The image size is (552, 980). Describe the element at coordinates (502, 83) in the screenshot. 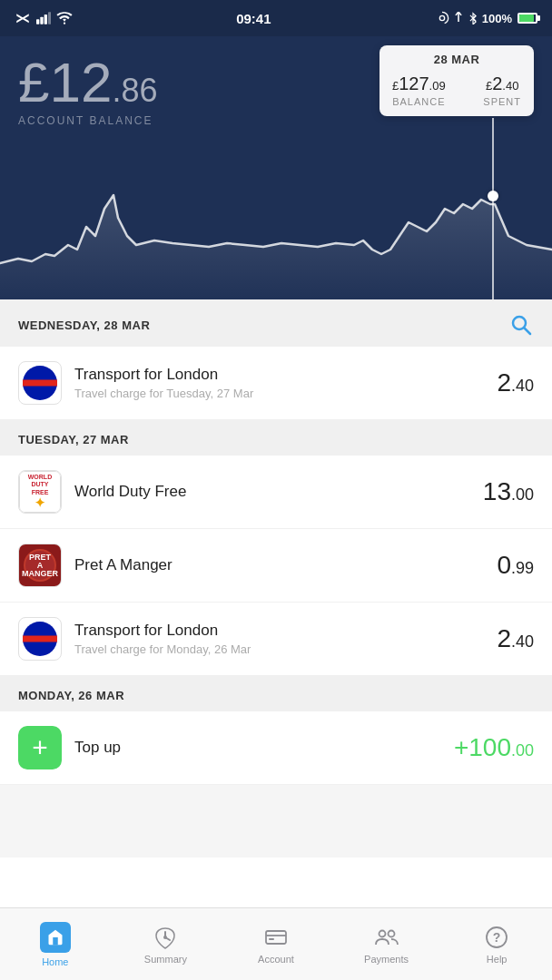

I see `tooltip-spent-amount: £2.40` at that location.